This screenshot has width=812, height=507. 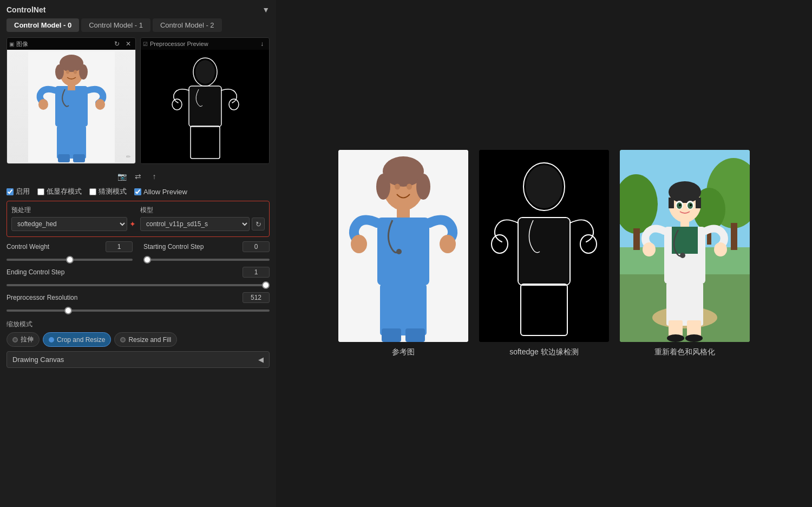 What do you see at coordinates (41, 192) in the screenshot?
I see `low-vram-checkbox` at bounding box center [41, 192].